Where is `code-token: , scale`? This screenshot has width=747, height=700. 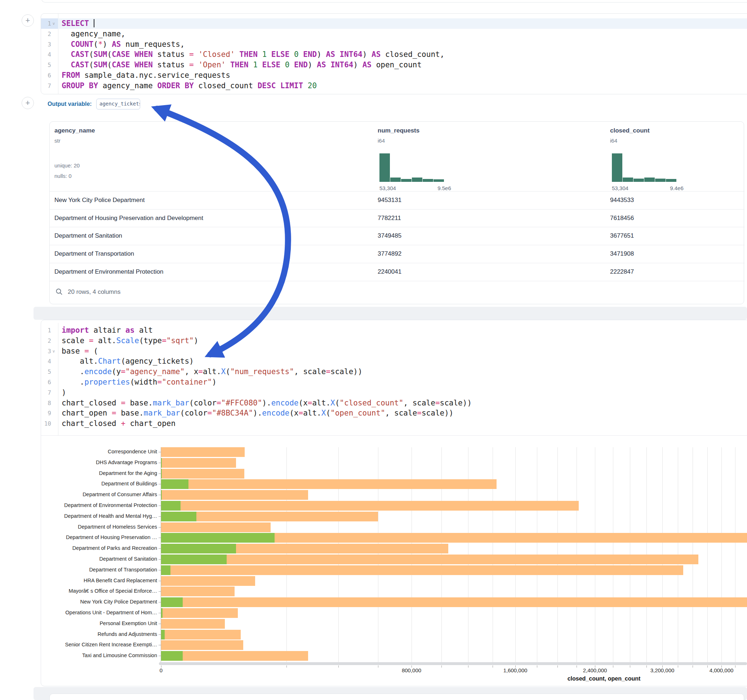
code-token: , scale is located at coordinates (310, 372).